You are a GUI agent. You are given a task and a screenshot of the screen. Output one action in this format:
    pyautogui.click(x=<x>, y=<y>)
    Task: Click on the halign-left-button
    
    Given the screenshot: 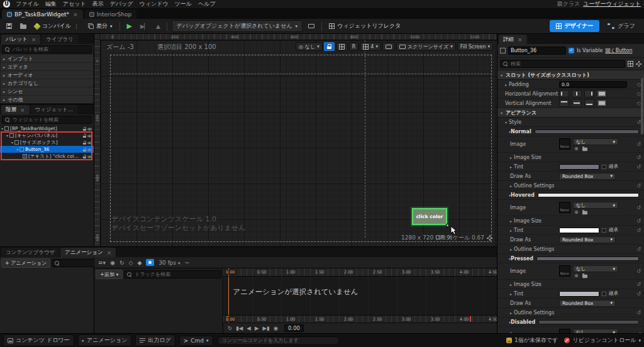 What is the action you would take?
    pyautogui.click(x=564, y=94)
    